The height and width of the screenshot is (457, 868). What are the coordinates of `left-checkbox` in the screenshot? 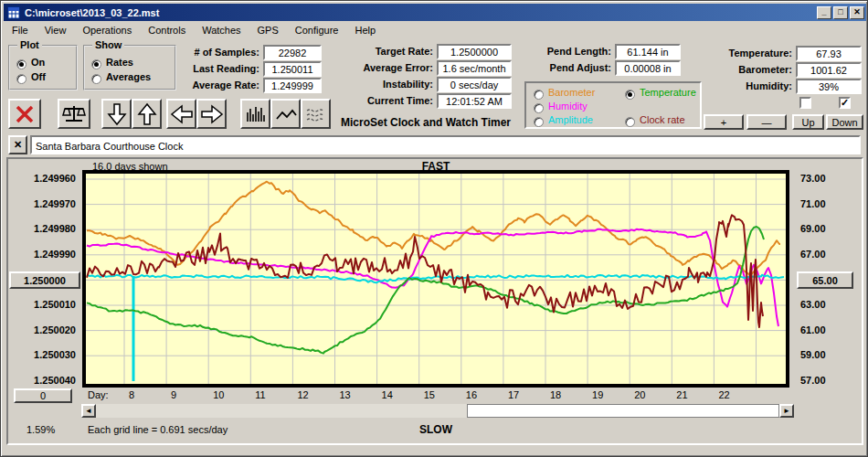 It's located at (806, 102).